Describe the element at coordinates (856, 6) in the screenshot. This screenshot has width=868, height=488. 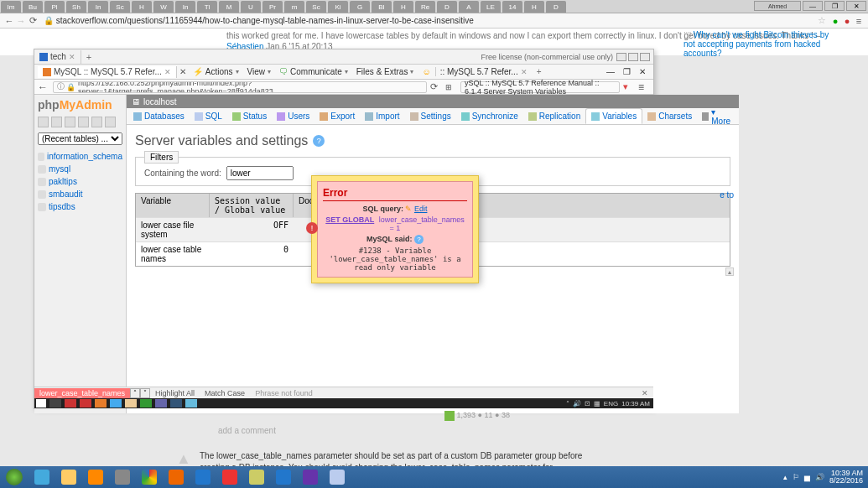
I see `close-button: ✕` at that location.